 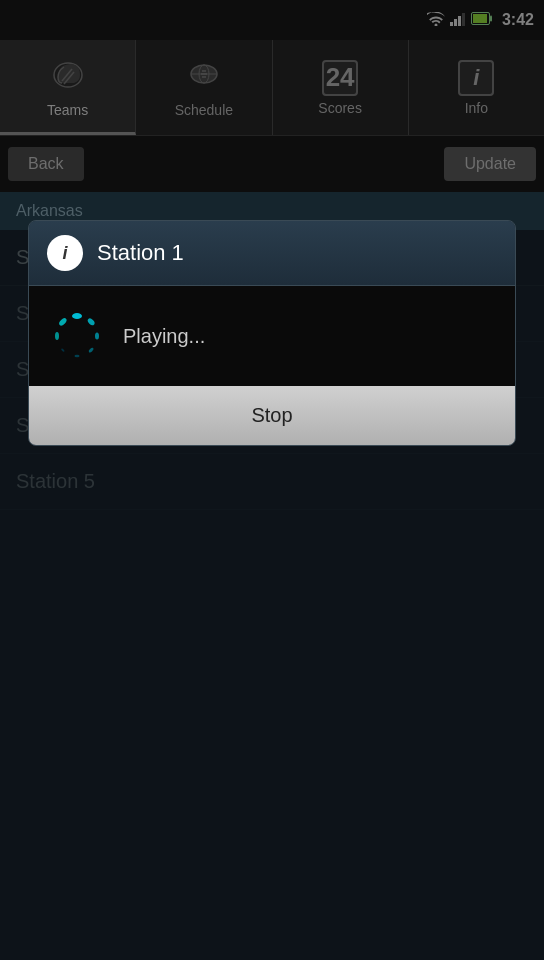 I want to click on dialog-info-icon: i, so click(x=65, y=253).